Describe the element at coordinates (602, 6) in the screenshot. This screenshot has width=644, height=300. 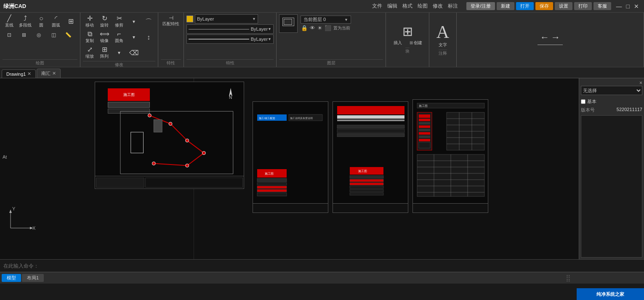
I see `service-button: 客服` at that location.